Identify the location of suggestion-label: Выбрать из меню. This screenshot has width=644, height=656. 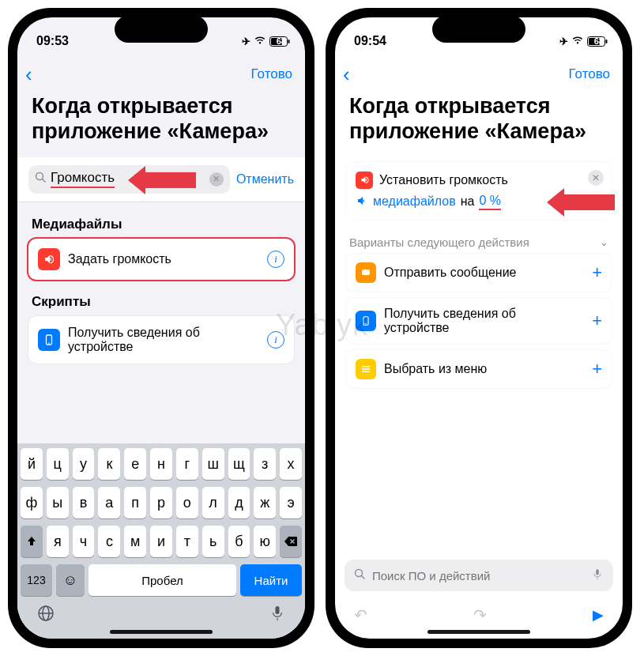
(484, 369).